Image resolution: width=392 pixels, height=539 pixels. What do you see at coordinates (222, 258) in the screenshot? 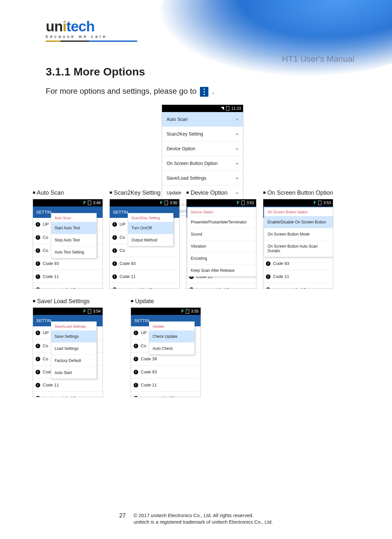
I see `popup-item: Encoding` at bounding box center [222, 258].